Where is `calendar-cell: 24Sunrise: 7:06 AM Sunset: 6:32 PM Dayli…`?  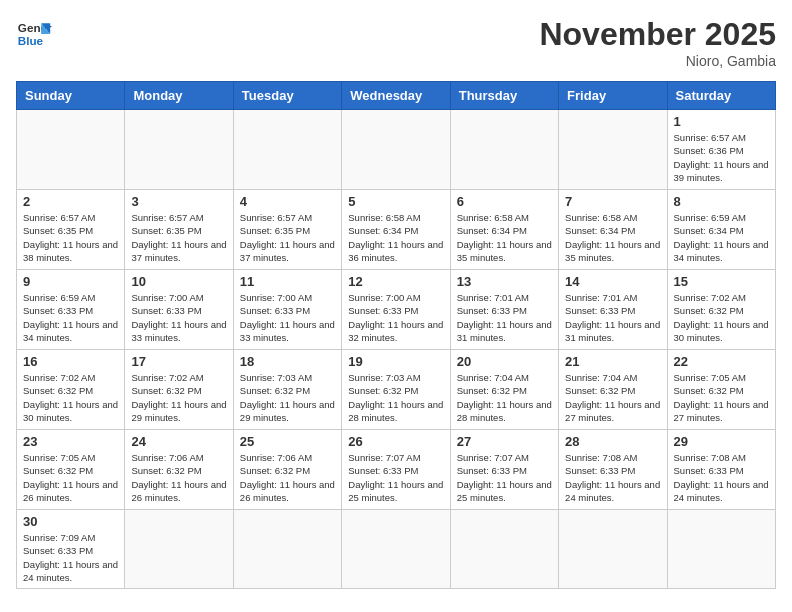
calendar-cell: 24Sunrise: 7:06 AM Sunset: 6:32 PM Dayli… is located at coordinates (179, 470).